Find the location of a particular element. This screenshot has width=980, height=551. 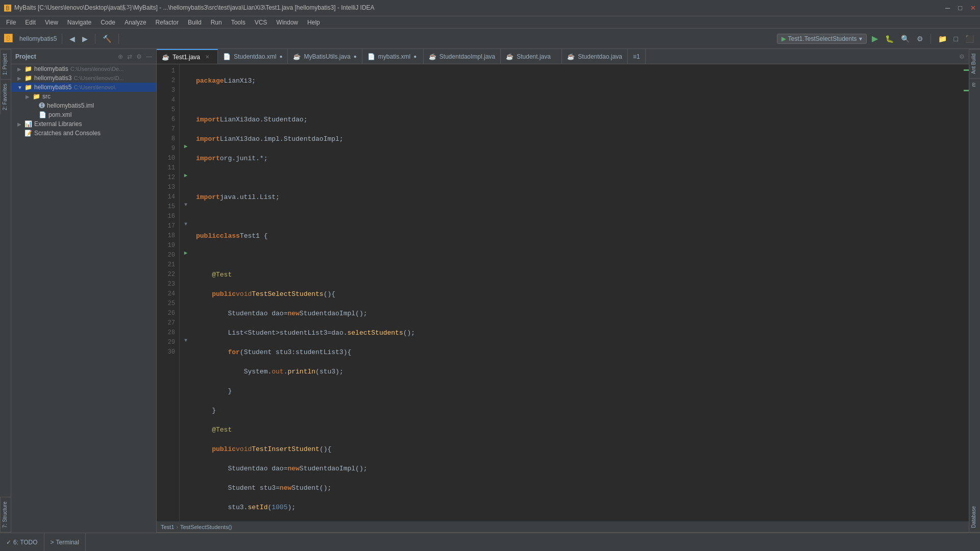

toolbar-maximize-icon: □ is located at coordinates (956, 39).